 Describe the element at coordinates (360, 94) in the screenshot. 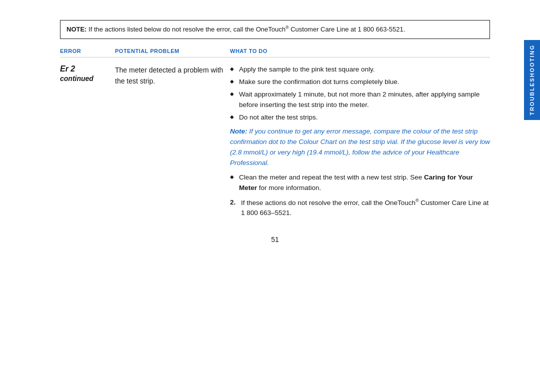

I see `bullet-list: Apply the sample to the pink test square…` at that location.